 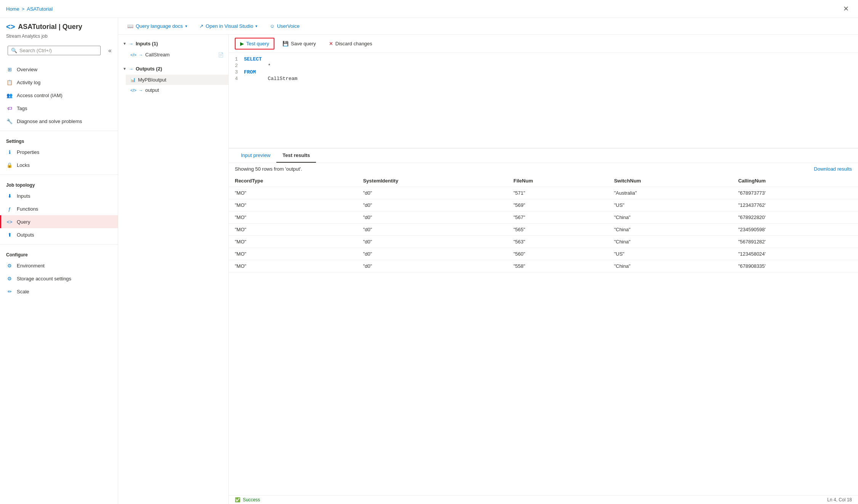 What do you see at coordinates (133, 55) in the screenshot?
I see `code-icon: </>` at bounding box center [133, 55].